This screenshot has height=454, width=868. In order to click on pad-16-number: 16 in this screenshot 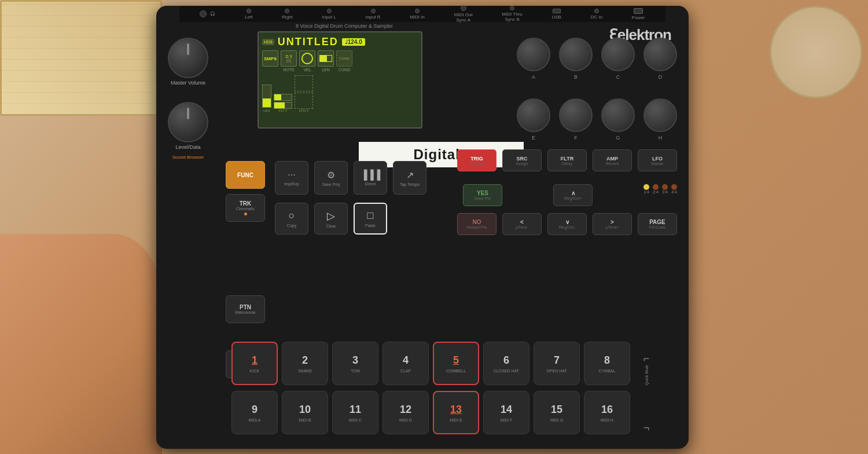, I will do `click(607, 410)`.